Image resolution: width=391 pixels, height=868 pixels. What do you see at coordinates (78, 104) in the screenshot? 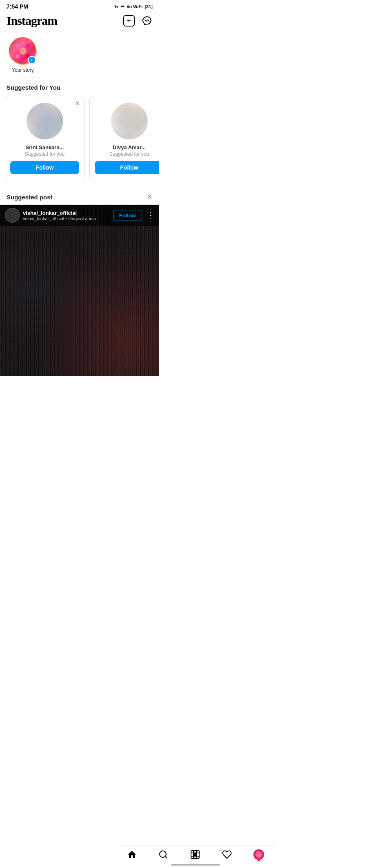
I see `close-suggestion-1: ✕` at bounding box center [78, 104].